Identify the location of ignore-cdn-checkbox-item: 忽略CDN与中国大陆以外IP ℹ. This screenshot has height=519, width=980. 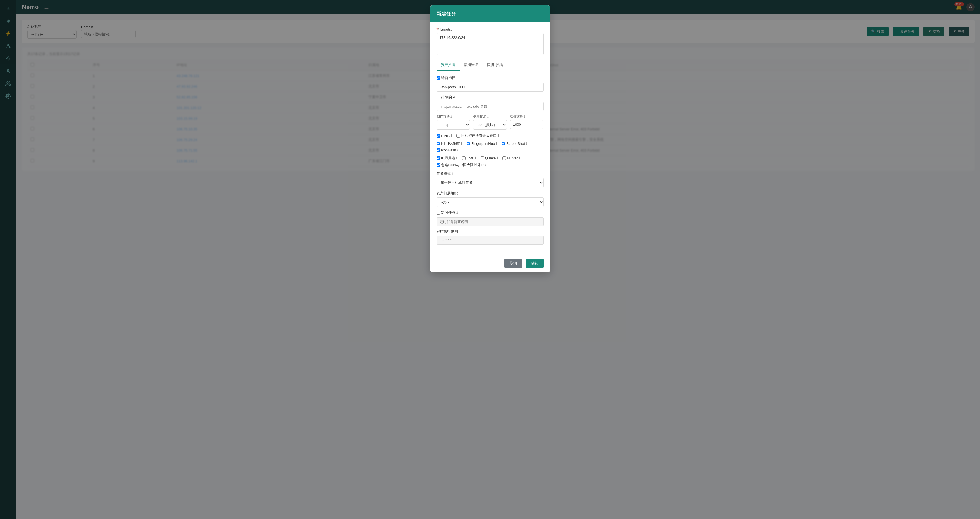
(461, 165).